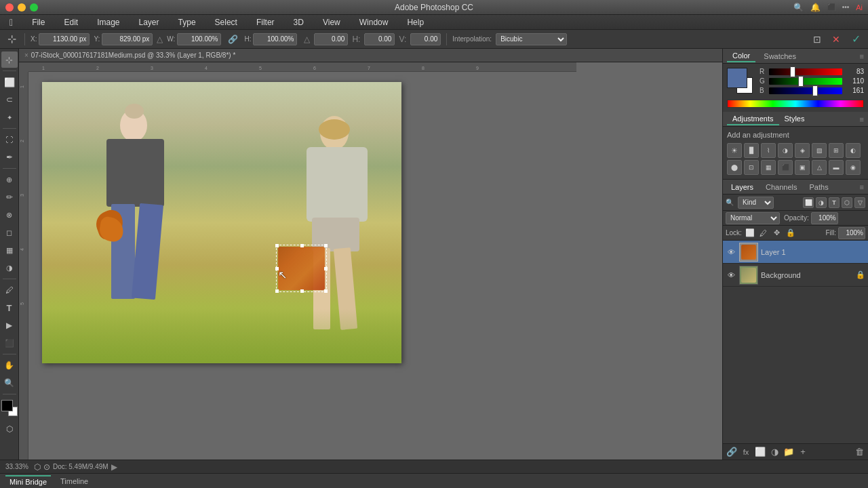  Describe the element at coordinates (753, 119) in the screenshot. I see `tab-adjustments: Adjustments` at that location.